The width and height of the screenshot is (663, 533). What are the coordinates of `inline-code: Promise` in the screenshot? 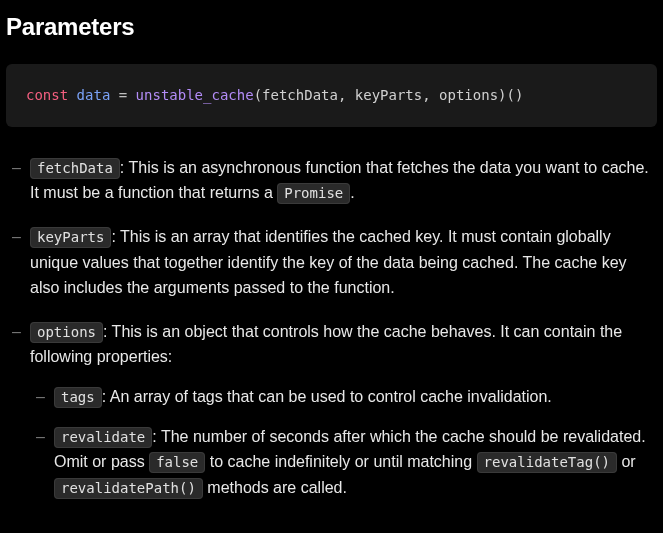 It's located at (314, 194).